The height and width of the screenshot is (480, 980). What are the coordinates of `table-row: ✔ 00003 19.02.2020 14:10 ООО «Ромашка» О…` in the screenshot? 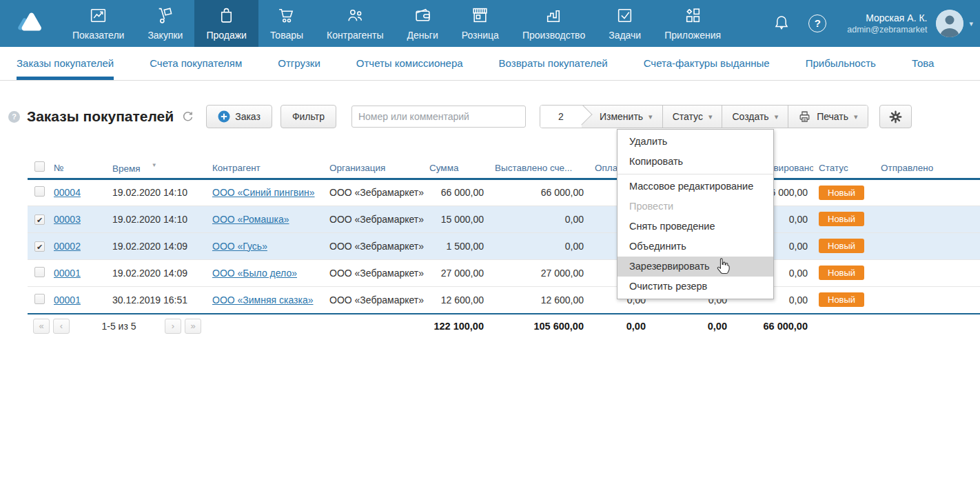 It's located at (504, 219).